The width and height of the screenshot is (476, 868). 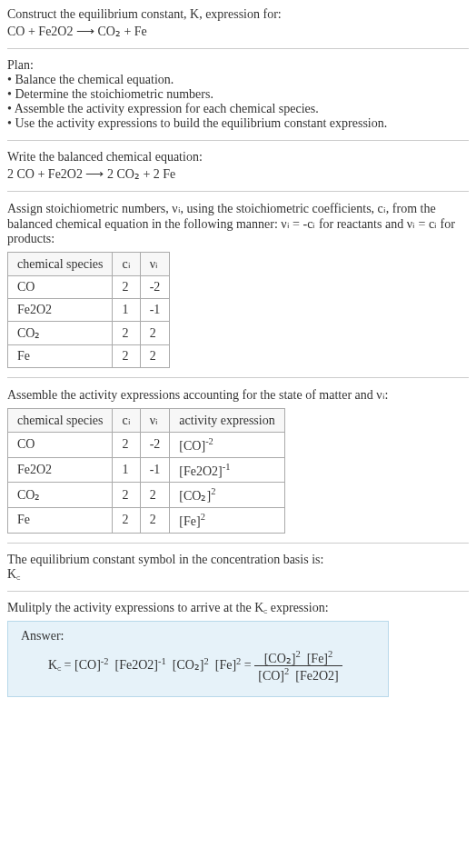 I want to click on symbol-value: K꜀, so click(x=238, y=574).